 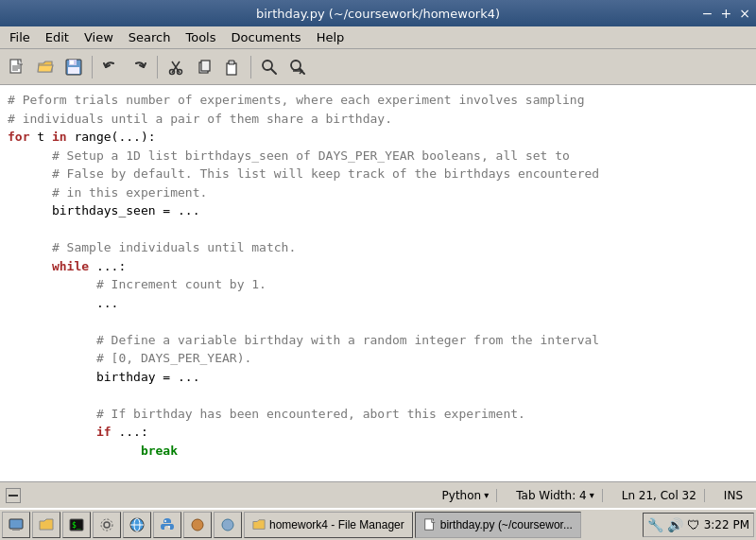 I want to click on position-label: Ln 21, Col 32, so click(x=660, y=496).